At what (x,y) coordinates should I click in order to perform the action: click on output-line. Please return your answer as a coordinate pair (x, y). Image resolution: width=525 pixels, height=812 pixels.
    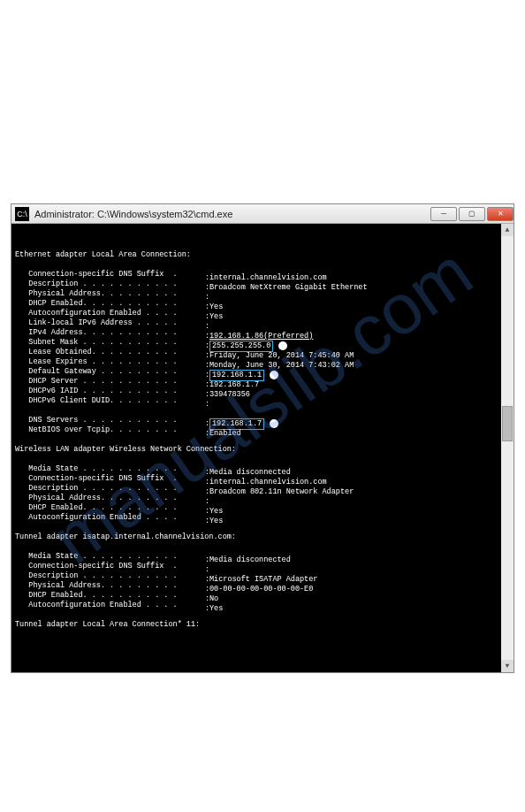
    Looking at the image, I should click on (262, 410).